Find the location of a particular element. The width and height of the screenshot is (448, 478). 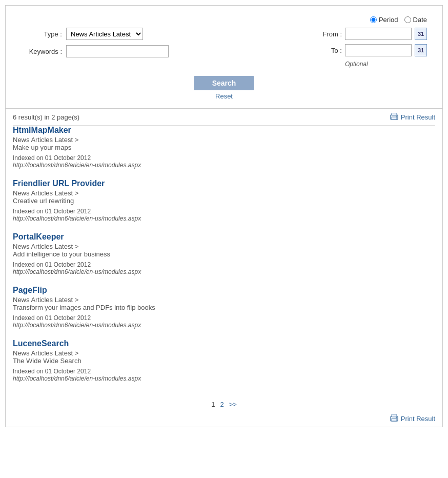

type-row: Type : News Articles Latest All News Art… is located at coordinates (95, 34).